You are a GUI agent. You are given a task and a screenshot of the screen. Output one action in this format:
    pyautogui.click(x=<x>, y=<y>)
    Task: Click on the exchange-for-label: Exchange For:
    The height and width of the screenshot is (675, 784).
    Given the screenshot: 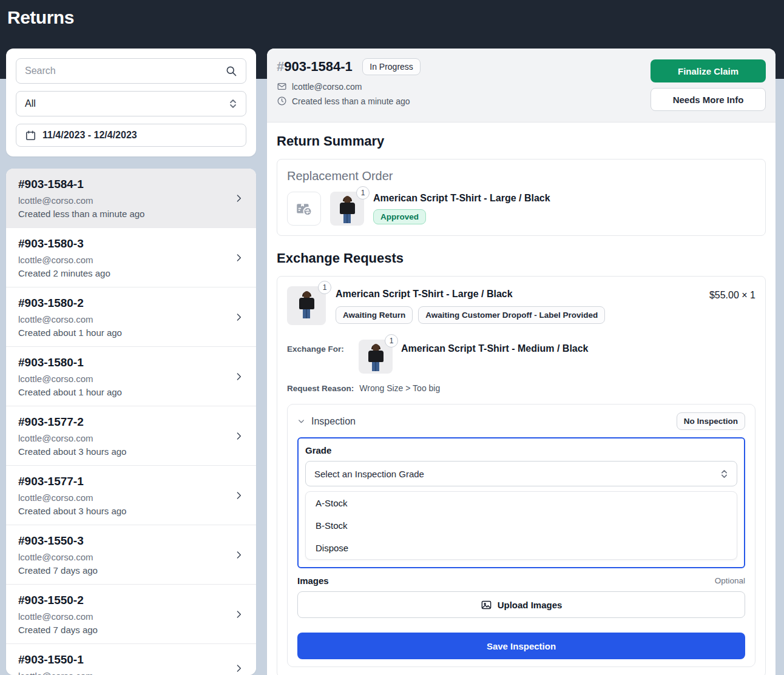 What is the action you would take?
    pyautogui.click(x=319, y=357)
    